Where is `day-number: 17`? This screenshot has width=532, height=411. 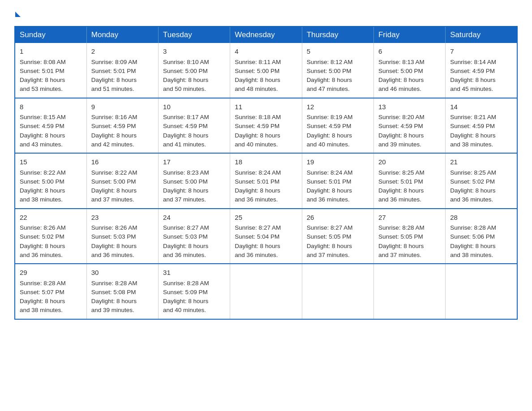
day-number: 17 is located at coordinates (194, 162).